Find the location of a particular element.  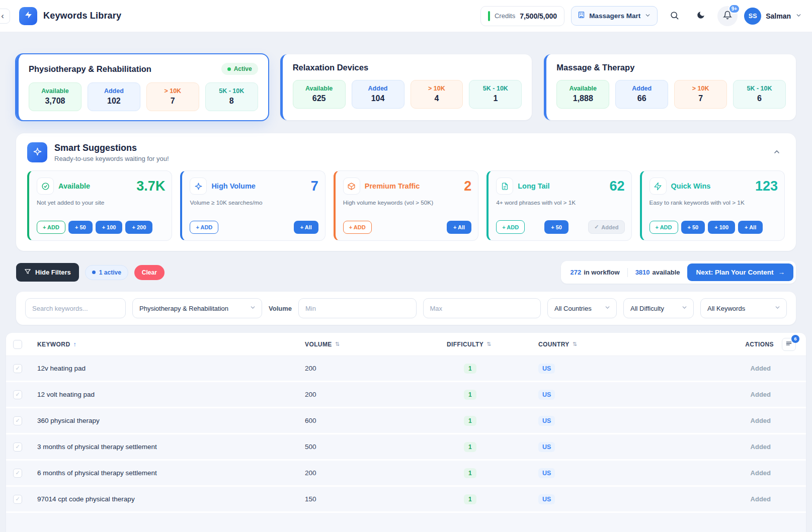

table-row: ✓ 3 months of physical therapy settlemen… is located at coordinates (406, 448).